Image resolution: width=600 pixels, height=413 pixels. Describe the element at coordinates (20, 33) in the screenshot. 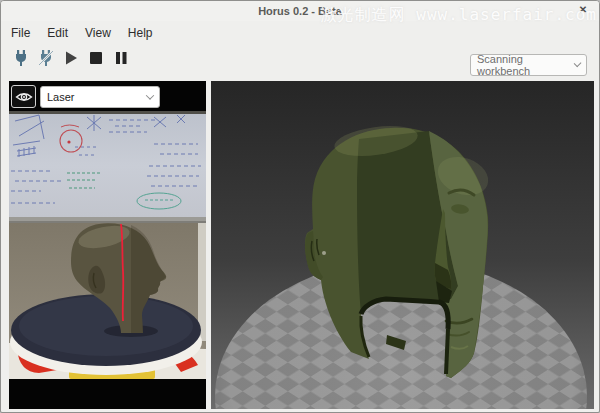

I see `menu-file: File` at that location.